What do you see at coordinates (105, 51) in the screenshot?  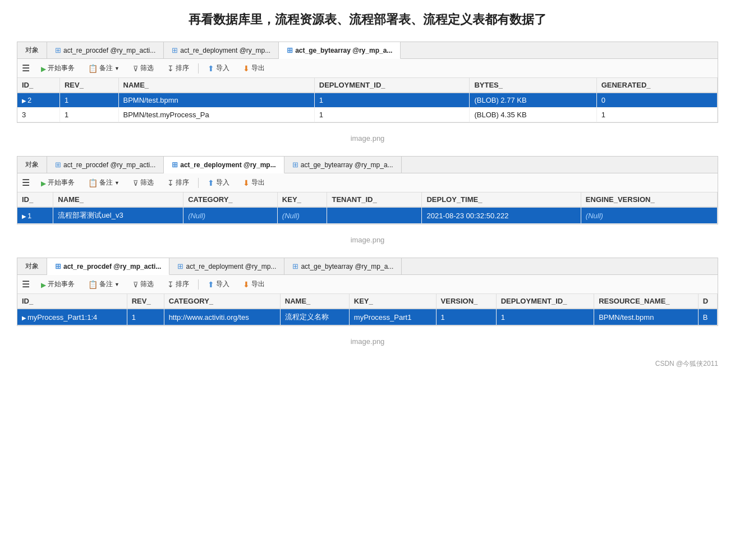 I see `tab-procdef-1: act_re_procdef @ry_mp_acti...` at bounding box center [105, 51].